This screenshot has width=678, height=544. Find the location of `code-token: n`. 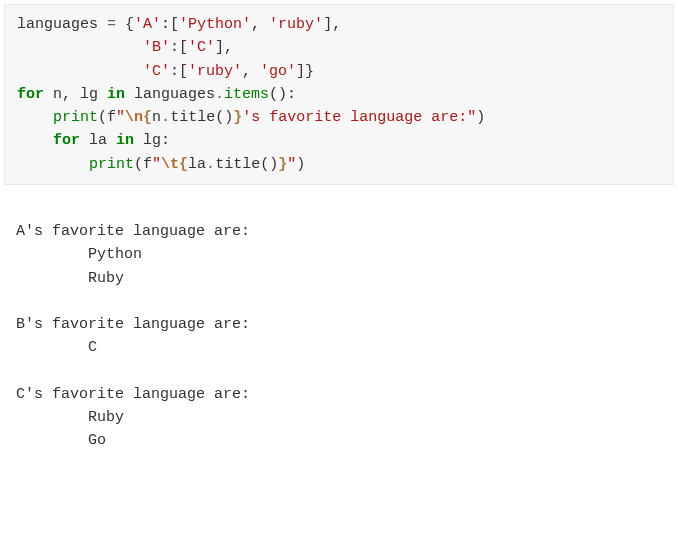

code-token: n is located at coordinates (156, 118).